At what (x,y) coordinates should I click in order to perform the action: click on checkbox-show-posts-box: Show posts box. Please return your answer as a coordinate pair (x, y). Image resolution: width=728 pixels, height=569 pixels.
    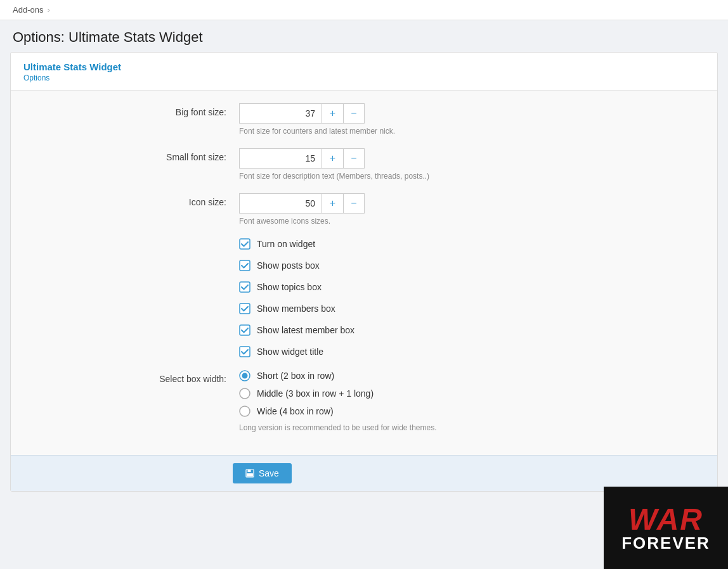
    Looking at the image, I should click on (297, 265).